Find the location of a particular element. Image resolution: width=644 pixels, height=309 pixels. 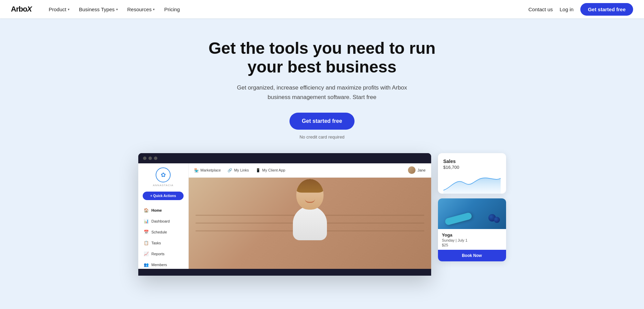

no-credit-card-text: No credit card required is located at coordinates (322, 137).